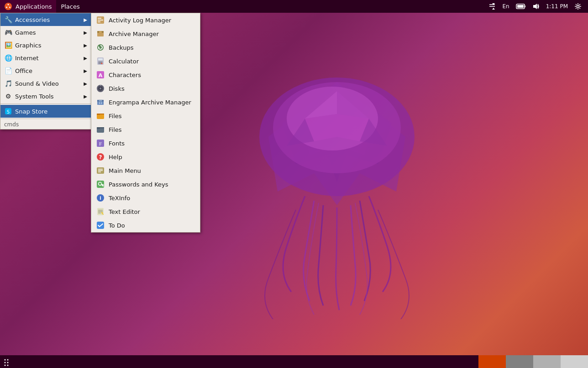 The height and width of the screenshot is (368, 588). I want to click on submenu-archive-manager: Archive Manager, so click(146, 34).